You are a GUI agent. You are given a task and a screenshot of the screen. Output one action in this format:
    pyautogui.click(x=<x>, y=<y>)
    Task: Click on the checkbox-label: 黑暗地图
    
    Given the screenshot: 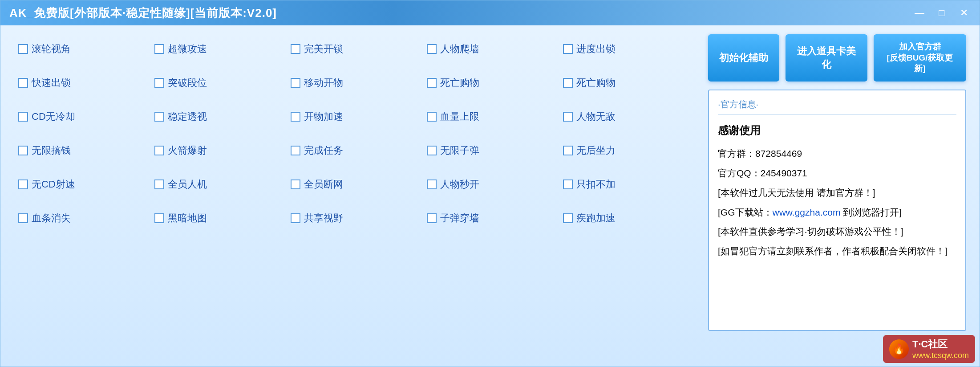 What is the action you would take?
    pyautogui.click(x=187, y=218)
    